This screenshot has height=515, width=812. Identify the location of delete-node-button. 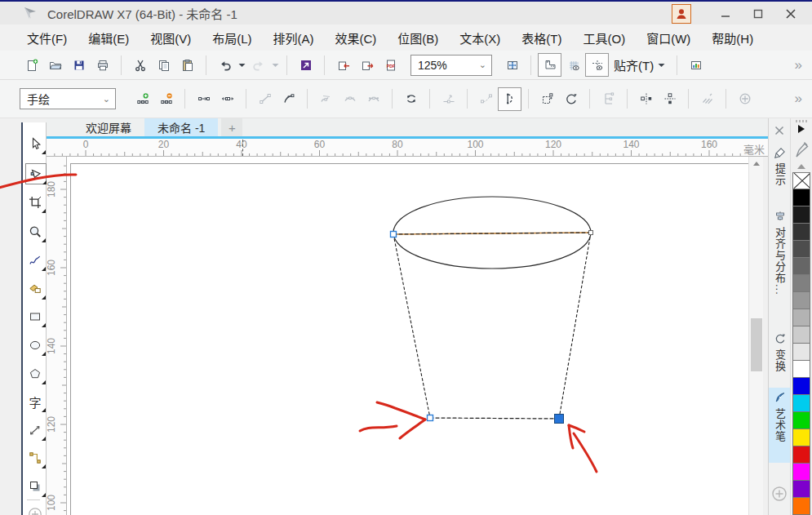
(166, 100).